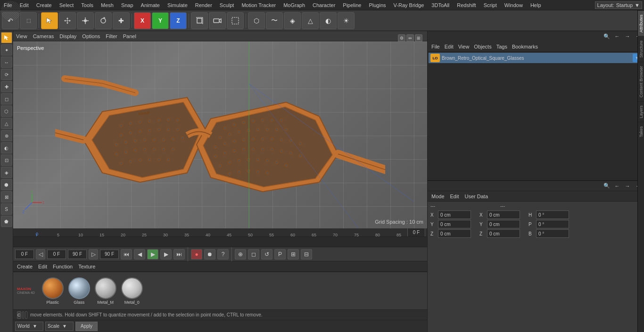 This screenshot has height=332, width=644. What do you see at coordinates (197, 254) in the screenshot?
I see `record-btn: ●` at bounding box center [197, 254].